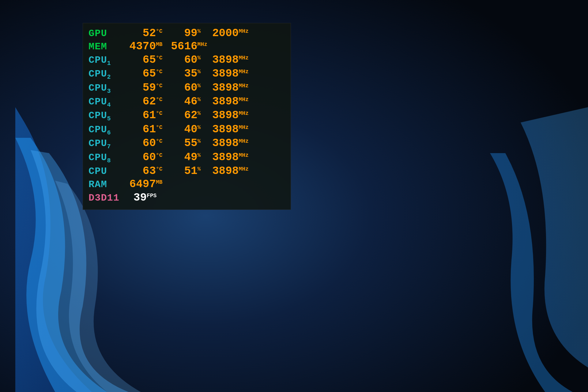 This screenshot has height=392, width=588. What do you see at coordinates (159, 31) in the screenshot?
I see `hw-unit1-0: °C` at bounding box center [159, 31].